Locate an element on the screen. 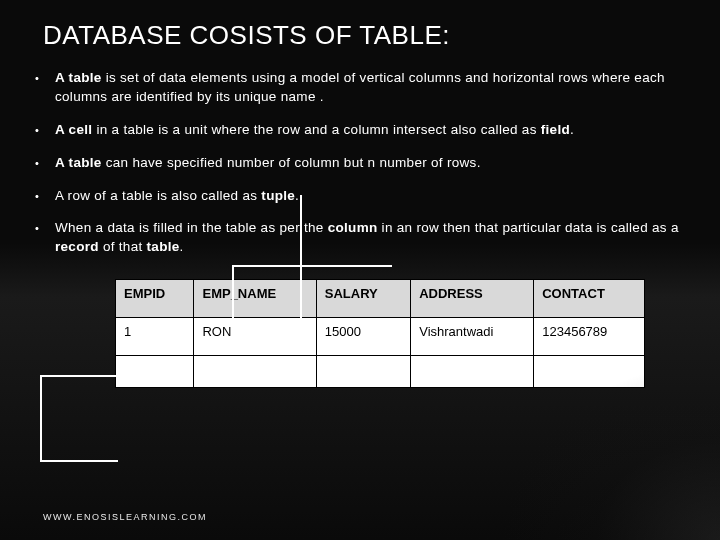  text-bold: column is located at coordinates (353, 228).